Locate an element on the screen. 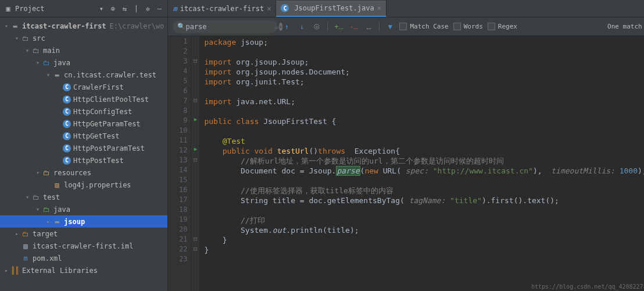  tree-label: HttpGetParamTest is located at coordinates (107, 124).